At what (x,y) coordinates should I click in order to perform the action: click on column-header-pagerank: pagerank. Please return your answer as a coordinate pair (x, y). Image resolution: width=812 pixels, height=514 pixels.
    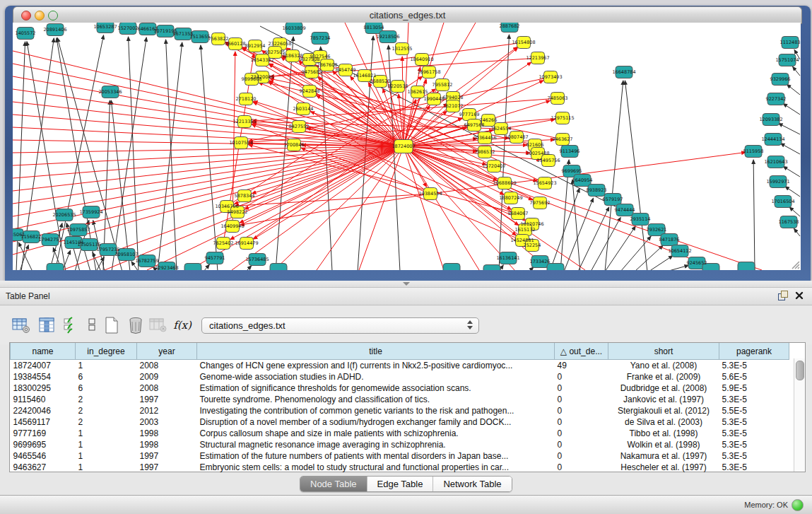
    Looking at the image, I should click on (755, 351).